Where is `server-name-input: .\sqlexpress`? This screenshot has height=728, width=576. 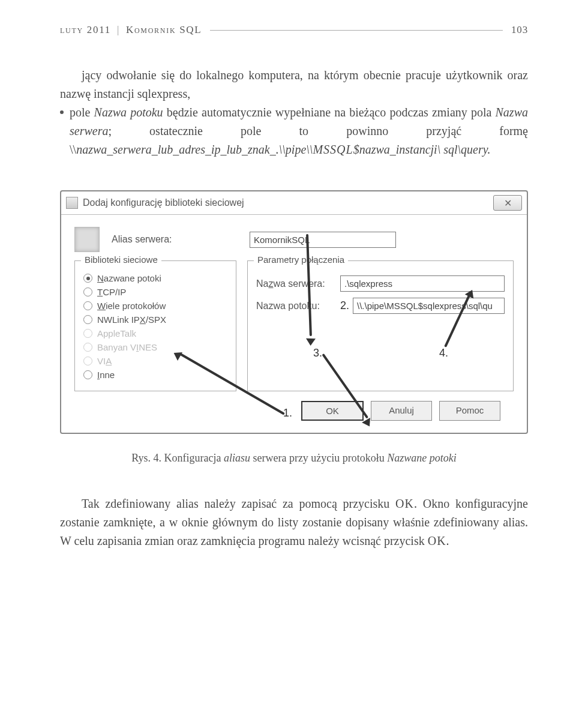
server-name-input: .\sqlexpress is located at coordinates (422, 283).